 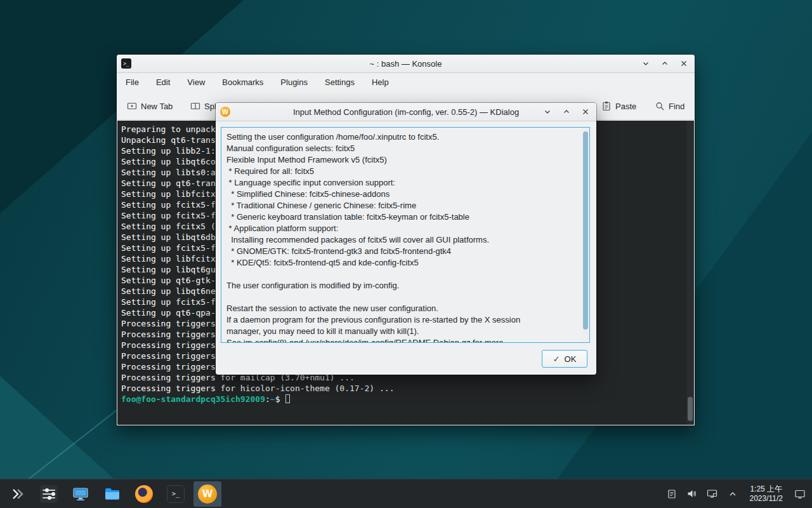 I want to click on show-desktop-icon, so click(x=800, y=494).